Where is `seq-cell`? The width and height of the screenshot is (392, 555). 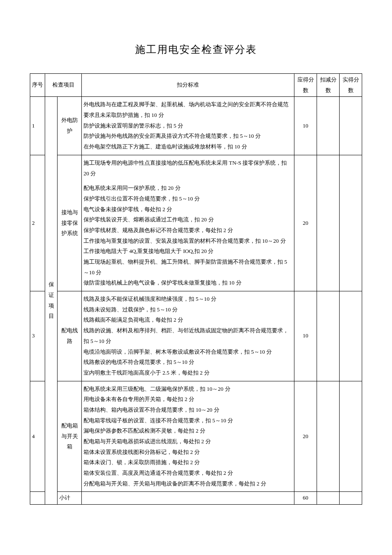
seq-cell is located at coordinates (37, 498).